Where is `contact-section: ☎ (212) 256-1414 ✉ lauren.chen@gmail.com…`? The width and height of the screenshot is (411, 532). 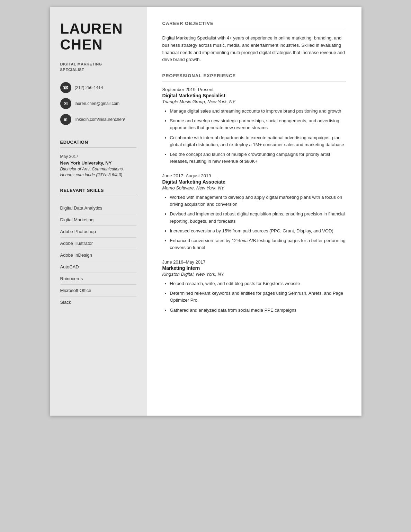
contact-section: ☎ (212) 256-1414 ✉ lauren.chen@gmail.com… is located at coordinates (98, 106).